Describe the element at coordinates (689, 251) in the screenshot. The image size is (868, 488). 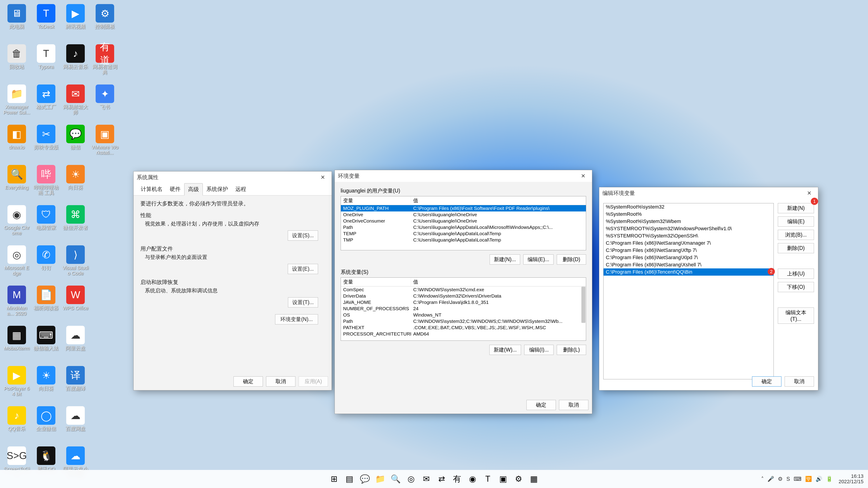
I see `path-item: C:\Program Files (x86)\NetSarang\Xftp 7\` at that location.